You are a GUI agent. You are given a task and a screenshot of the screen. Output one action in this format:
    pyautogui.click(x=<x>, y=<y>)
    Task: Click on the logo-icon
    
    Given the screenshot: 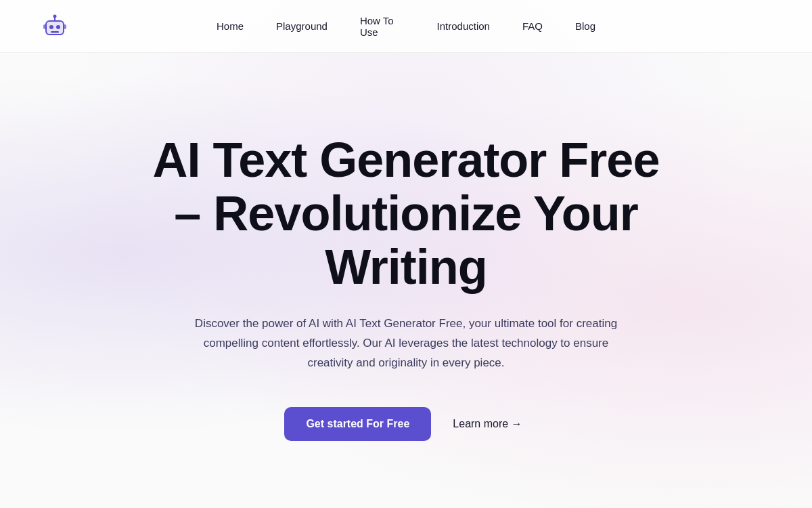 What is the action you would take?
    pyautogui.click(x=55, y=26)
    